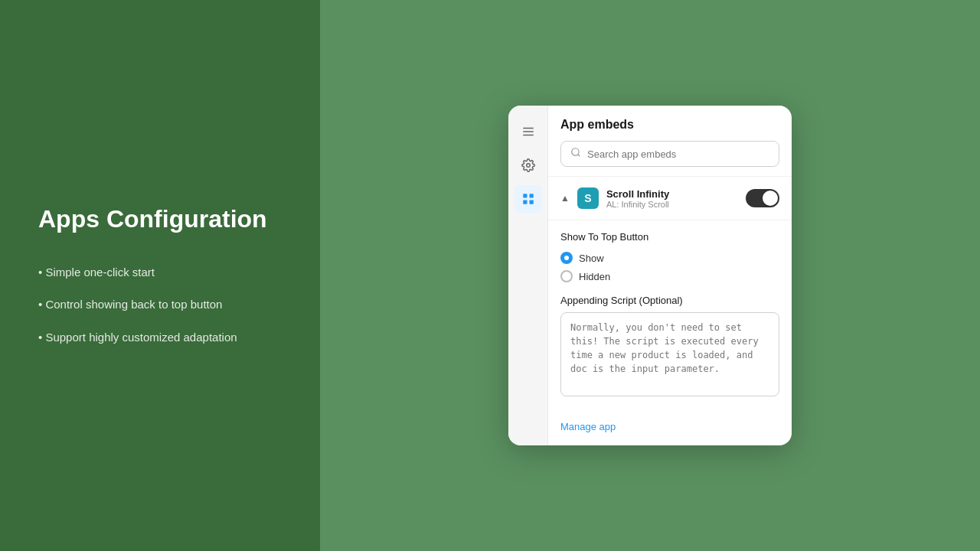 The image size is (980, 551). I want to click on app-icon: S, so click(588, 198).